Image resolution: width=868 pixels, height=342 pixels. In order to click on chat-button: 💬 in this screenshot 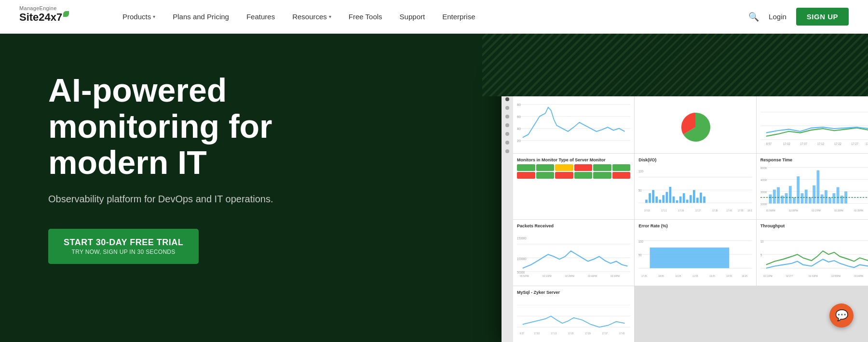, I will do `click(841, 316)`.